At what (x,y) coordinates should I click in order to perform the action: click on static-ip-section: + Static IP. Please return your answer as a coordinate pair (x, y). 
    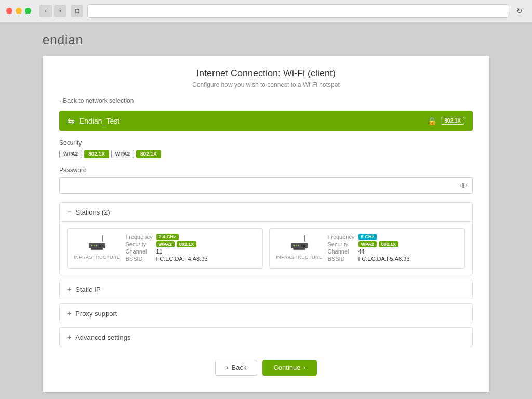
    Looking at the image, I should click on (266, 289).